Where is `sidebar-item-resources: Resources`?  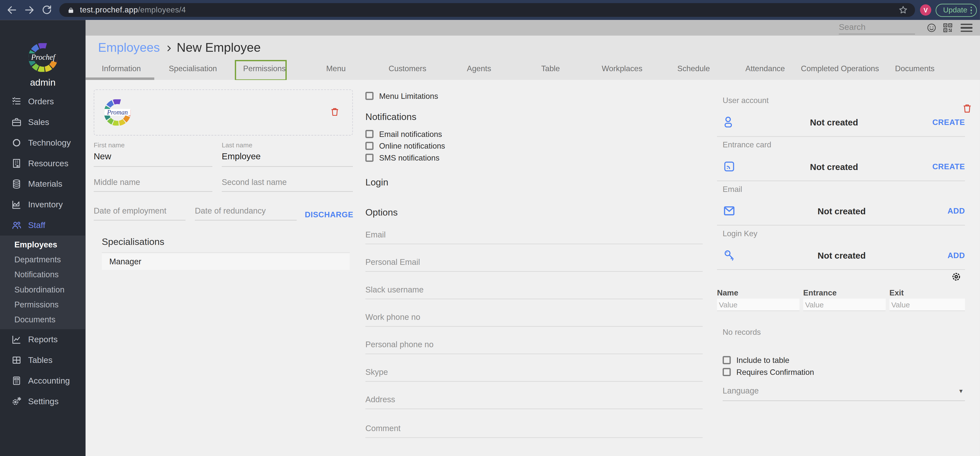 sidebar-item-resources: Resources is located at coordinates (43, 163).